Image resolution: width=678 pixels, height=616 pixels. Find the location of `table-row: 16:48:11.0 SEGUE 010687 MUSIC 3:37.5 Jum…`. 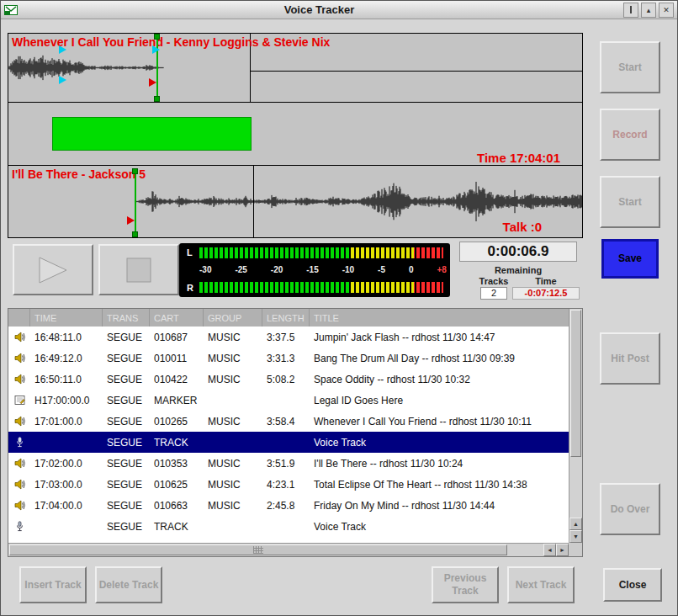

table-row: 16:48:11.0 SEGUE 010687 MUSIC 3:37.5 Jum… is located at coordinates (289, 337).